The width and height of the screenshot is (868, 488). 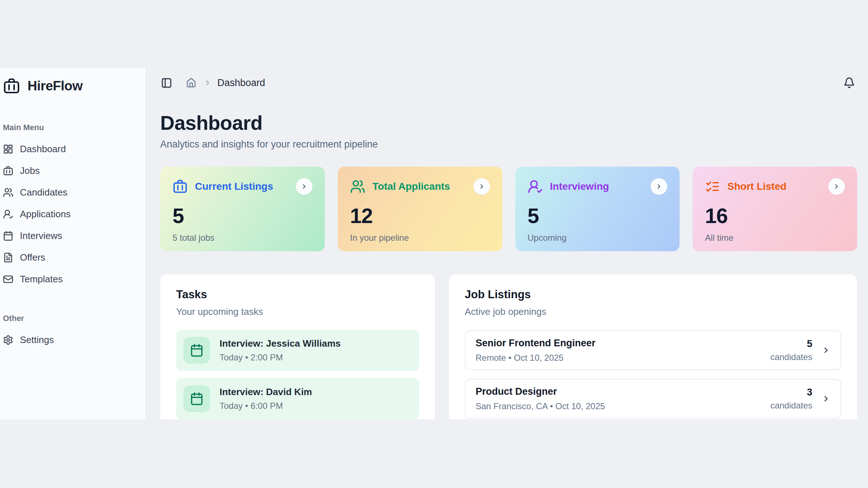 What do you see at coordinates (45, 214) in the screenshot?
I see `sidebar-item-label: Applications` at bounding box center [45, 214].